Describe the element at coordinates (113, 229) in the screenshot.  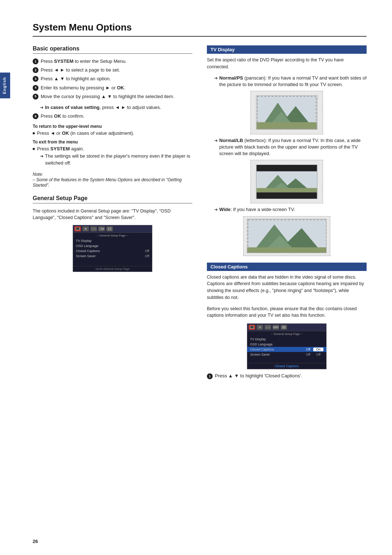
I see `screen-header: SPD` at that location.